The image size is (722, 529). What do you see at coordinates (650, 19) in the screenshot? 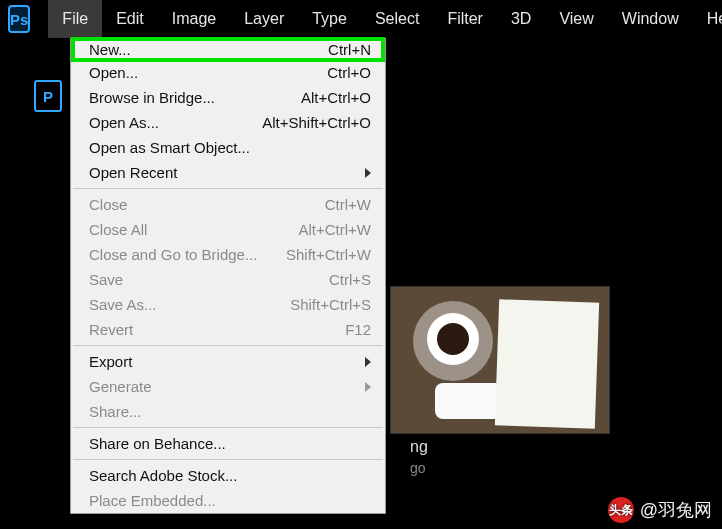
I see `menu-window: Window` at bounding box center [650, 19].